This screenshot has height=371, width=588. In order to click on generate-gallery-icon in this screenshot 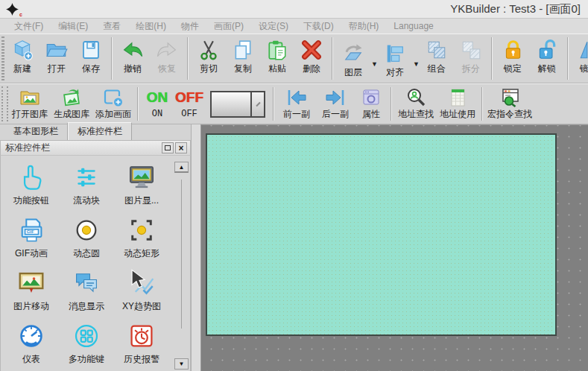, I will do `click(72, 98)`.